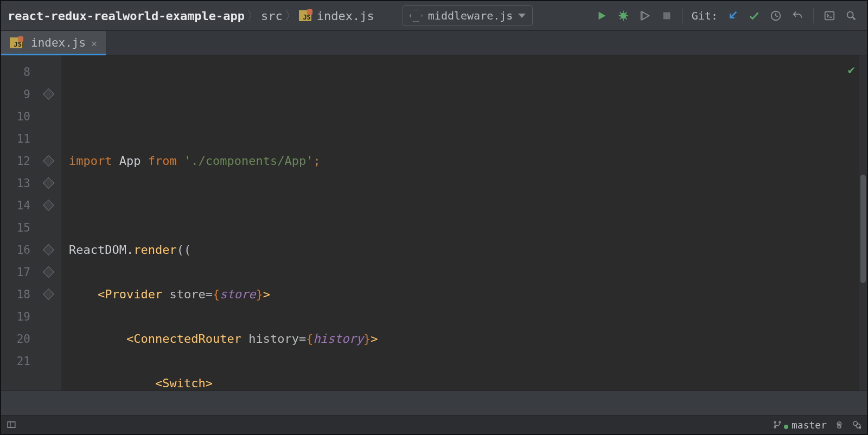 The height and width of the screenshot is (435, 868). I want to click on line-number: 13, so click(16, 183).